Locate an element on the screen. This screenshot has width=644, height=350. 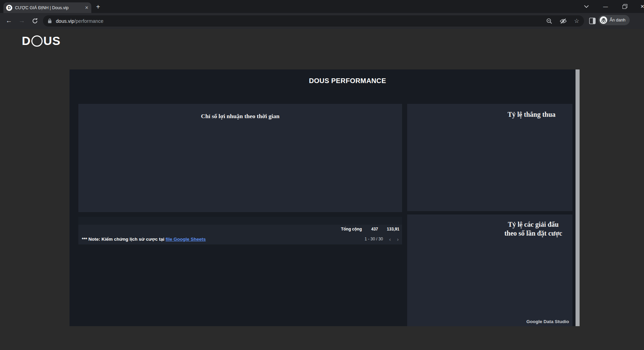
google-data-studio-watermark: Google Data Studio is located at coordinates (548, 321).